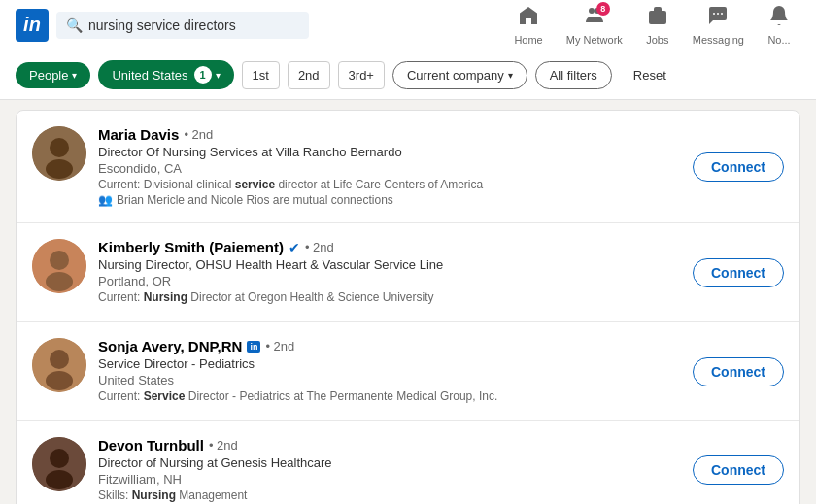  I want to click on result-current: Current: Nursing Director at Oregon Heal…, so click(388, 297).